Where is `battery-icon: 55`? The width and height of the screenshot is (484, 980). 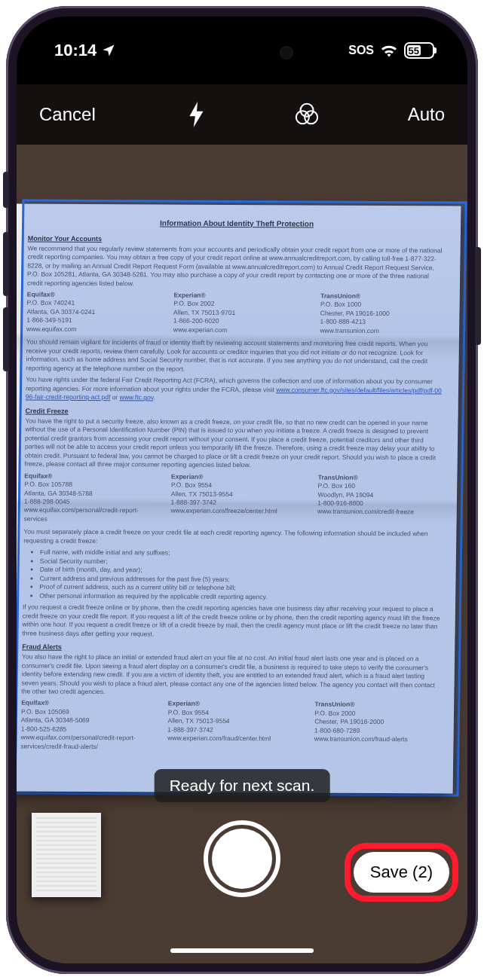 battery-icon: 55 is located at coordinates (419, 50).